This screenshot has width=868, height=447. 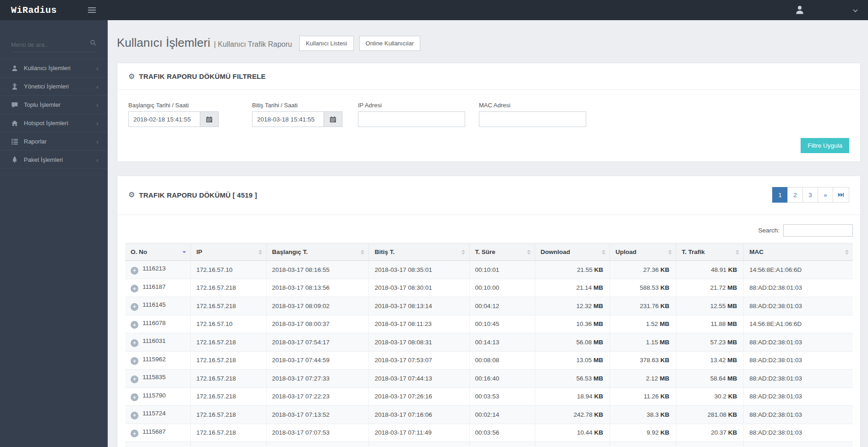 I want to click on online-kullanicilar-button: Online Kullanıcılar, so click(x=390, y=43).